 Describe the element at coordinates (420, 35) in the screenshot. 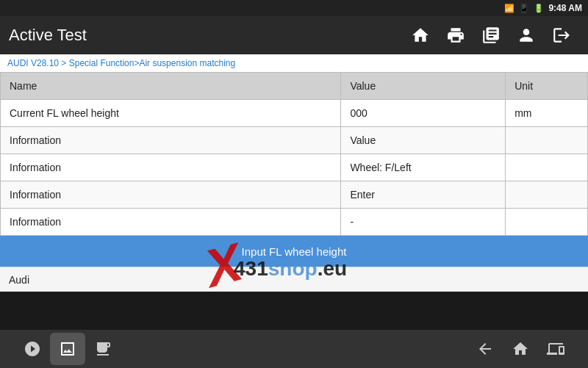

I see `home-icon` at that location.